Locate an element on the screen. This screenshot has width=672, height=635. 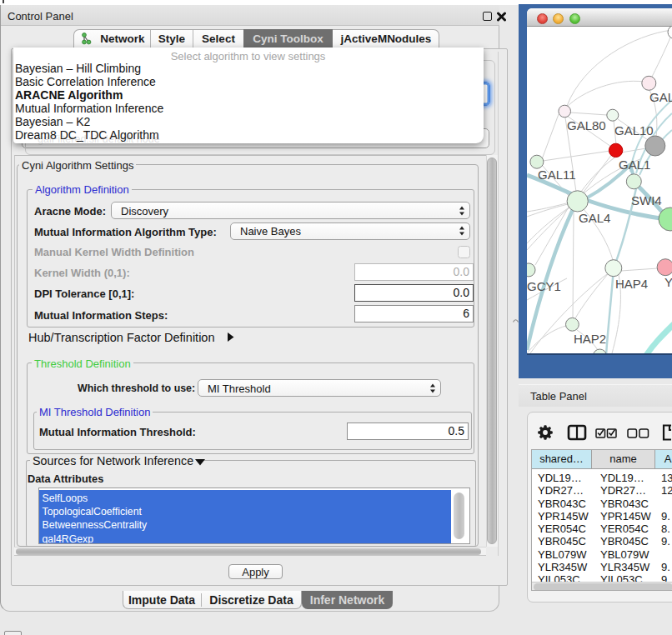
svg-text: SWI4 is located at coordinates (647, 200).